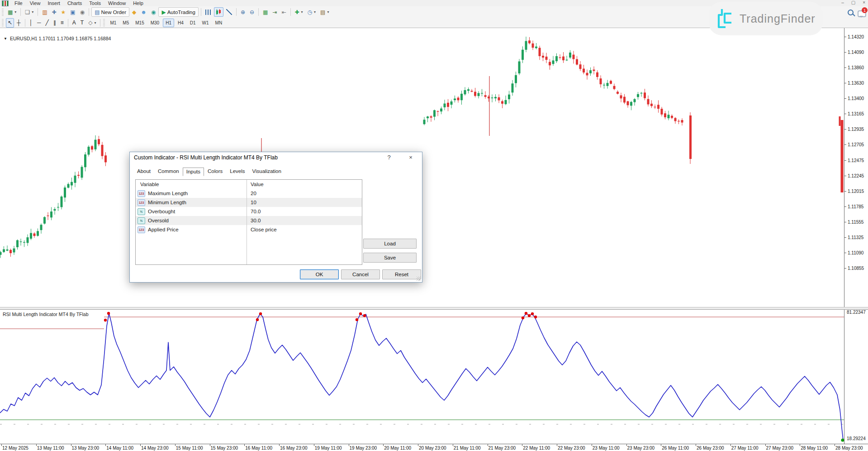 Image resolution: width=868 pixels, height=451 pixels. Describe the element at coordinates (215, 171) in the screenshot. I see `tab-colors: Colors` at that location.